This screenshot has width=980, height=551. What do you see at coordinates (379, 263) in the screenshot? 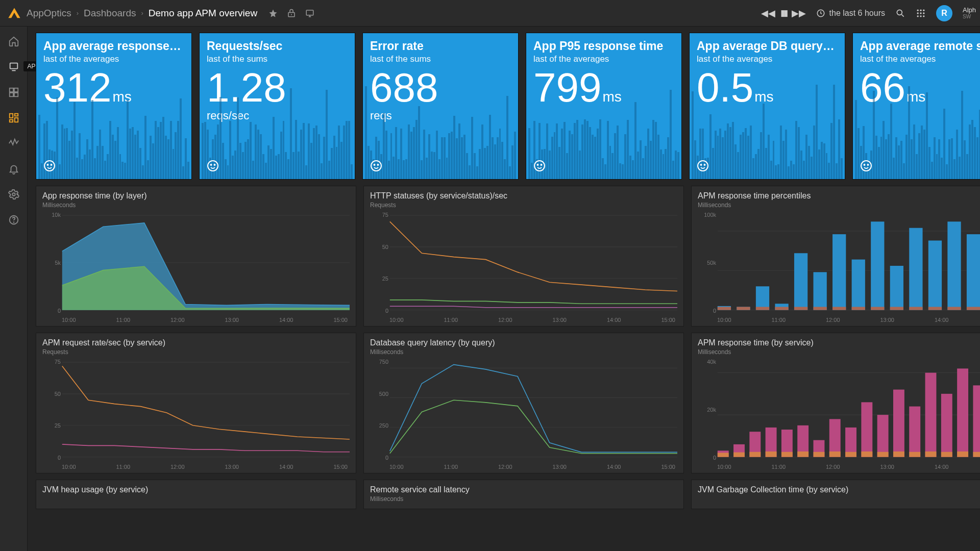
I see `y-axis: 7550250` at bounding box center [379, 263].